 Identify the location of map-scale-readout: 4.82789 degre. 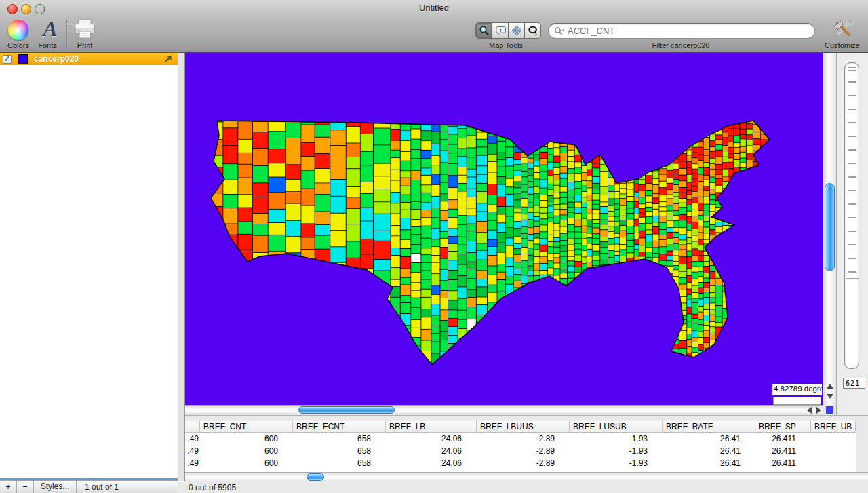
(797, 389).